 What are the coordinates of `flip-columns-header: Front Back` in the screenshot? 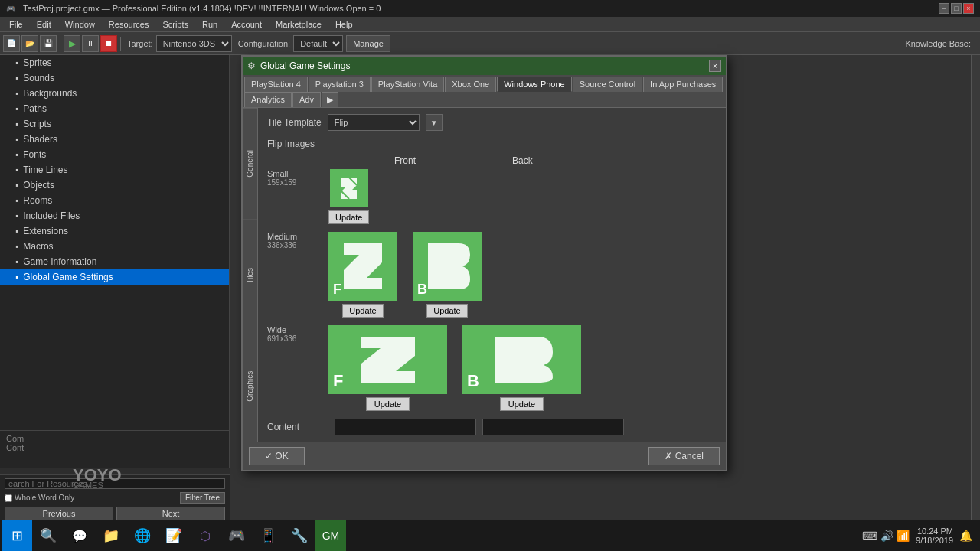 It's located at (522, 161).